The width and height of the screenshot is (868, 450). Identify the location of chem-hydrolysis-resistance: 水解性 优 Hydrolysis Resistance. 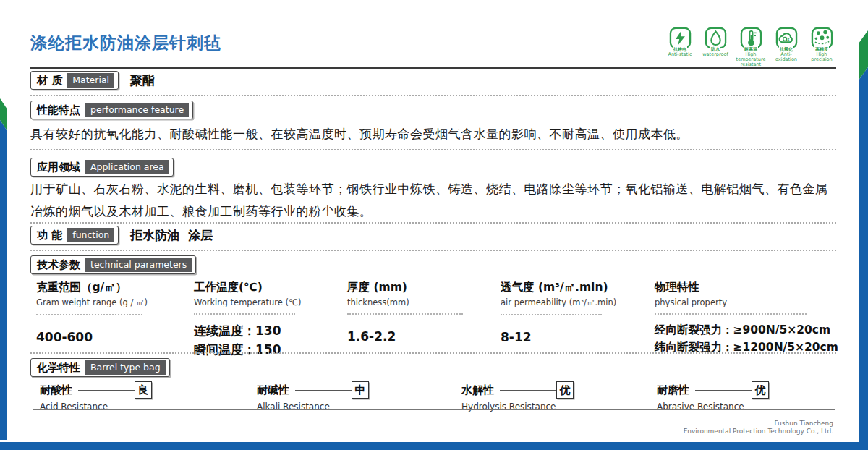
(518, 396).